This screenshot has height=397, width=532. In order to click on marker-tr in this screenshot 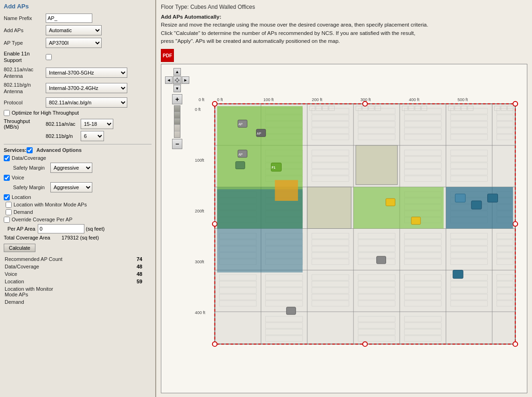, I will do `click(515, 104)`.